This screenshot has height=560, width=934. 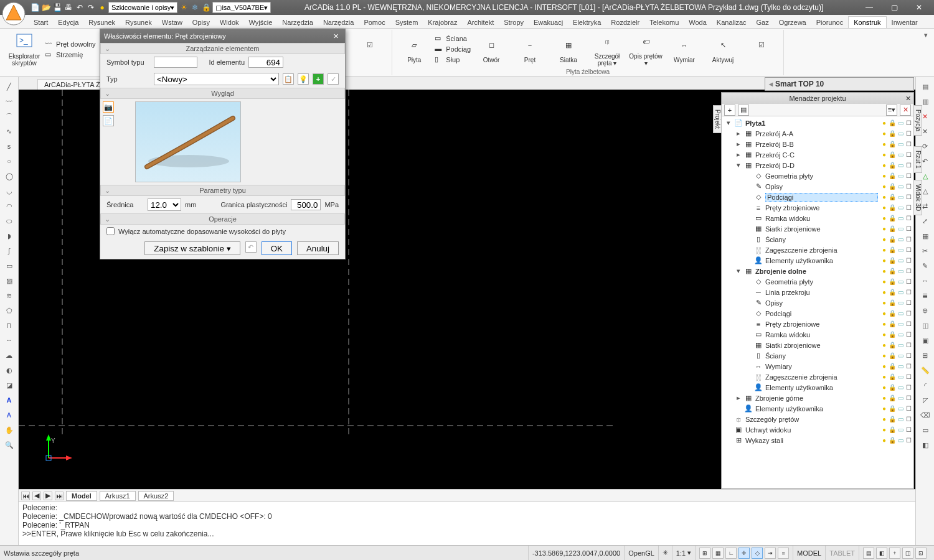 I want to click on siatka-button: ▦Siatka, so click(x=568, y=50).